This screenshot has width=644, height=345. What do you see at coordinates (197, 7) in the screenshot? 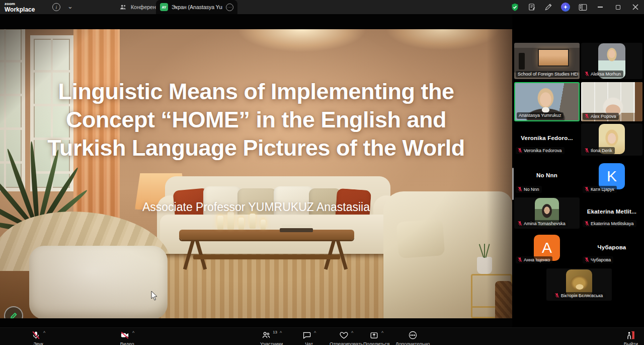
I see `tab-screen-label: Экран (Anastasya Yumrukuz)` at bounding box center [197, 7].